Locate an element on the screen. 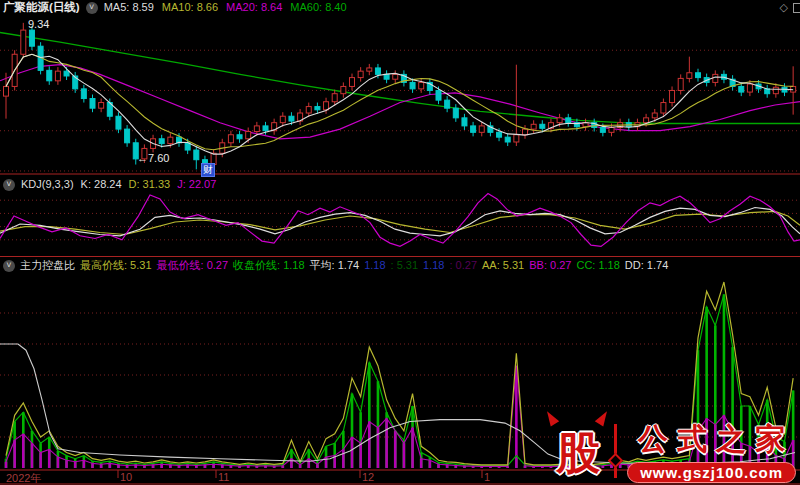  kdj-label: K: 28.24 is located at coordinates (102, 184).